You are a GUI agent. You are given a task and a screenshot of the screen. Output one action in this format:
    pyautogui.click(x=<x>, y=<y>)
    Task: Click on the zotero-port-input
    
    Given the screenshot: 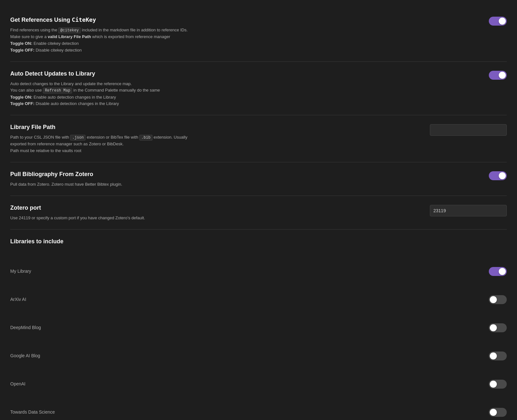 What is the action you would take?
    pyautogui.click(x=468, y=211)
    